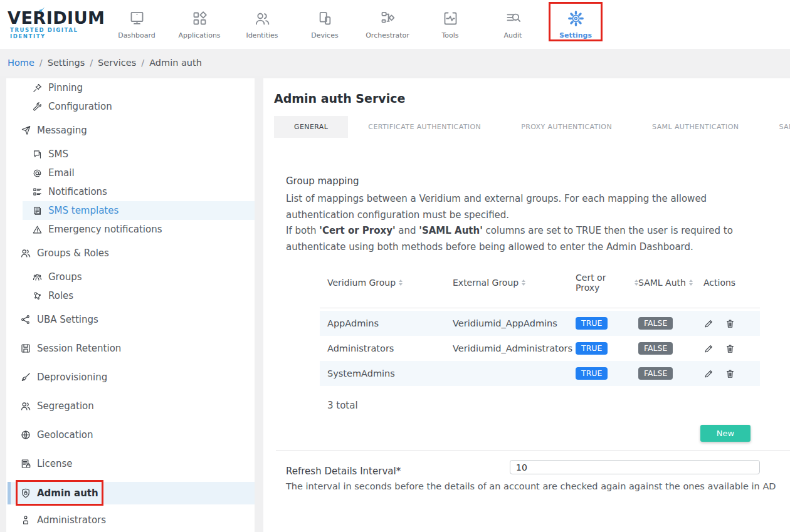  Describe the element at coordinates (130, 320) in the screenshot. I see `sidebar-item-uba-settings: UBA Settings` at that location.